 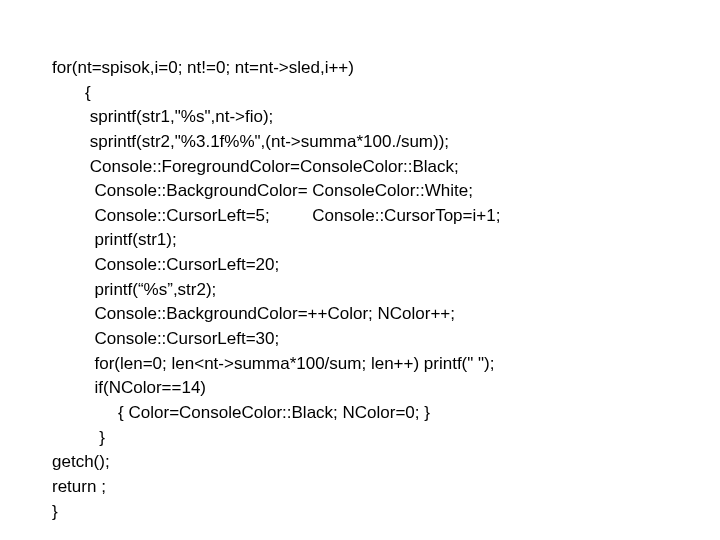 I want to click on code-line: {, so click(x=386, y=94).